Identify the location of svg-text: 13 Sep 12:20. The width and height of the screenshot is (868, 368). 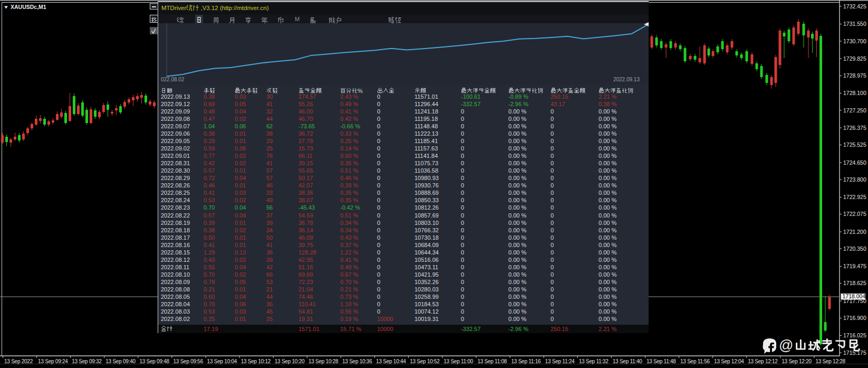
(796, 361).